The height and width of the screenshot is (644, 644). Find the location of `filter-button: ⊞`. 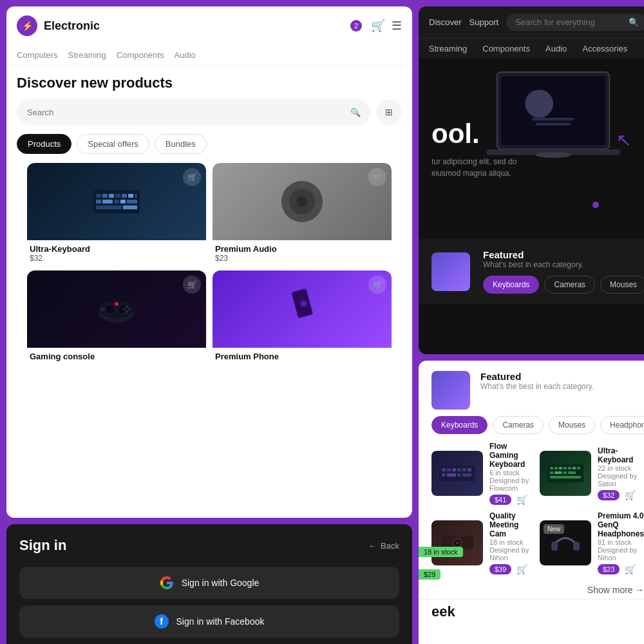

filter-button: ⊞ is located at coordinates (389, 112).